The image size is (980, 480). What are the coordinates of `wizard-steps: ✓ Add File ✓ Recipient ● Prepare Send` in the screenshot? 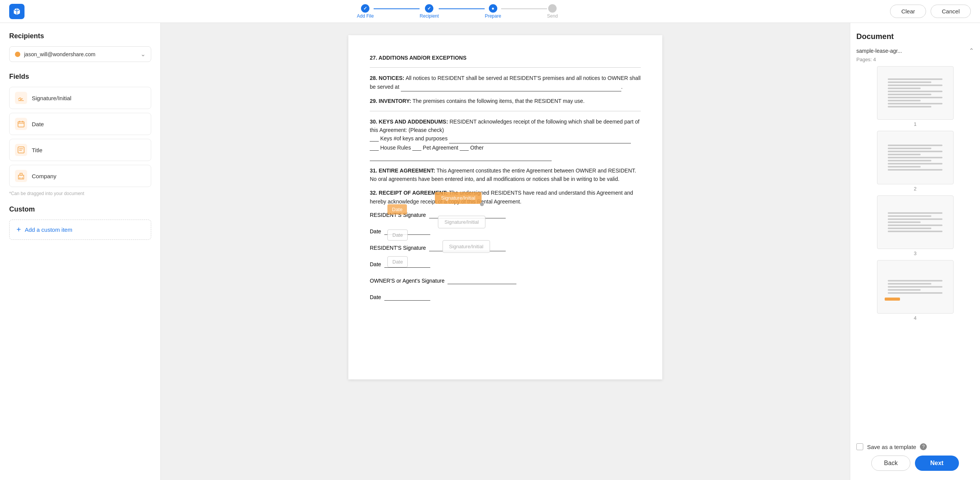 It's located at (457, 11).